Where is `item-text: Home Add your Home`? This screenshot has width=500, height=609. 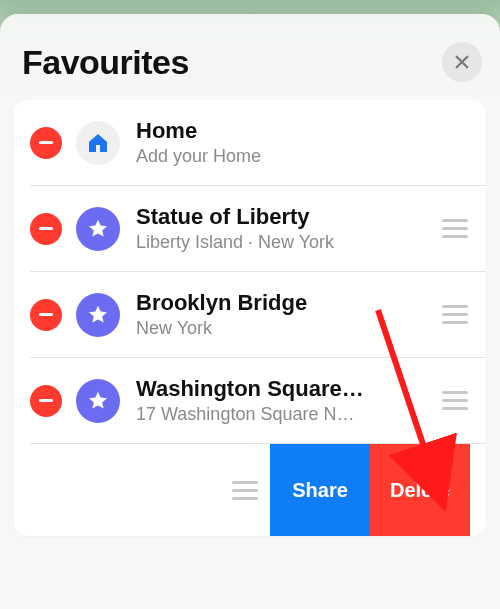
item-text: Home Add your Home is located at coordinates (303, 142).